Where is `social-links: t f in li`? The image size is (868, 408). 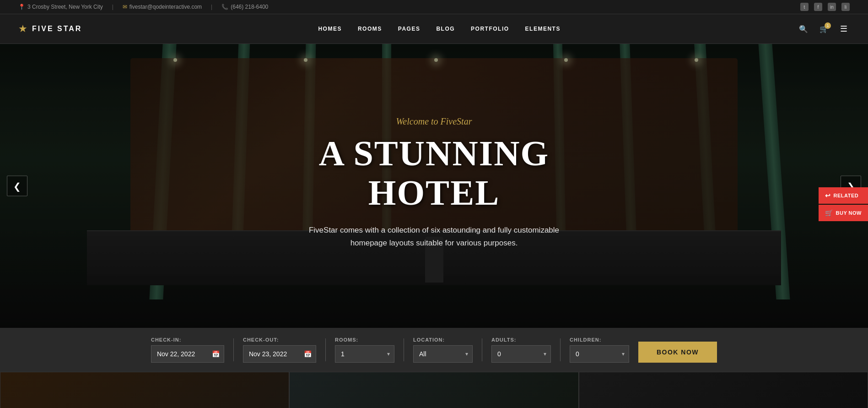
social-links: t f in li is located at coordinates (825, 7).